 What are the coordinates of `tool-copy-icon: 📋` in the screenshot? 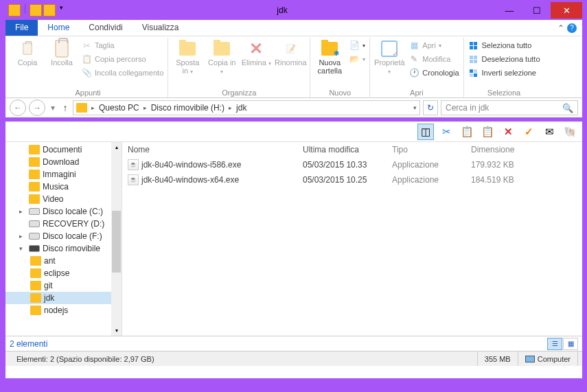 It's located at (467, 132).